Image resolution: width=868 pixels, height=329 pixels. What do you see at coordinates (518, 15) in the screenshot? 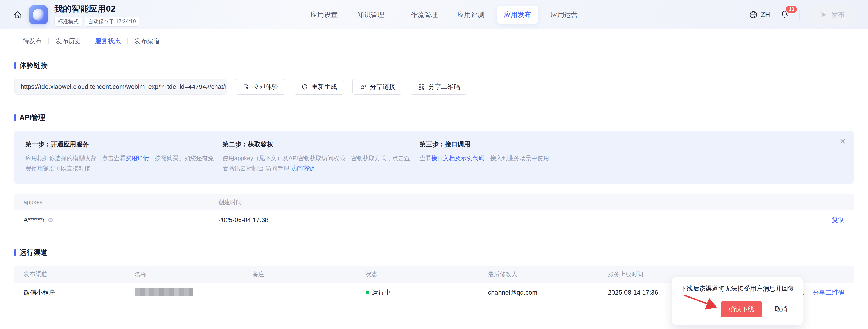
I see `tab-publish: 应用发布` at bounding box center [518, 15].